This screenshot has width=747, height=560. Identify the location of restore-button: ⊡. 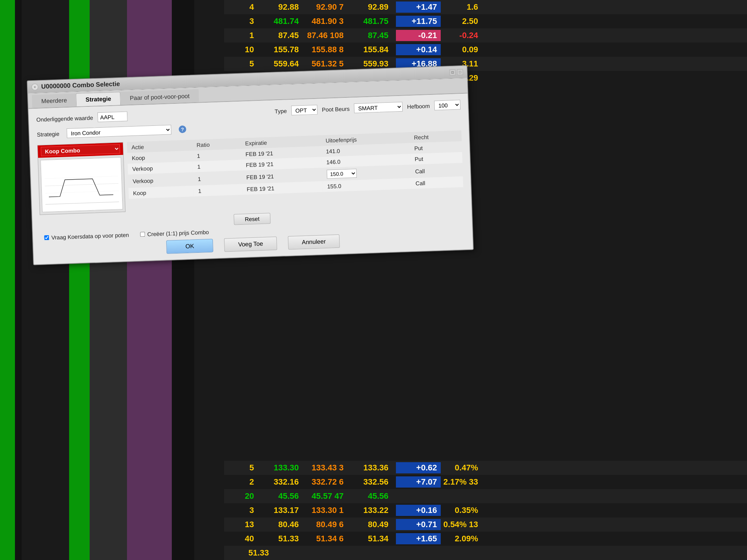
(453, 72).